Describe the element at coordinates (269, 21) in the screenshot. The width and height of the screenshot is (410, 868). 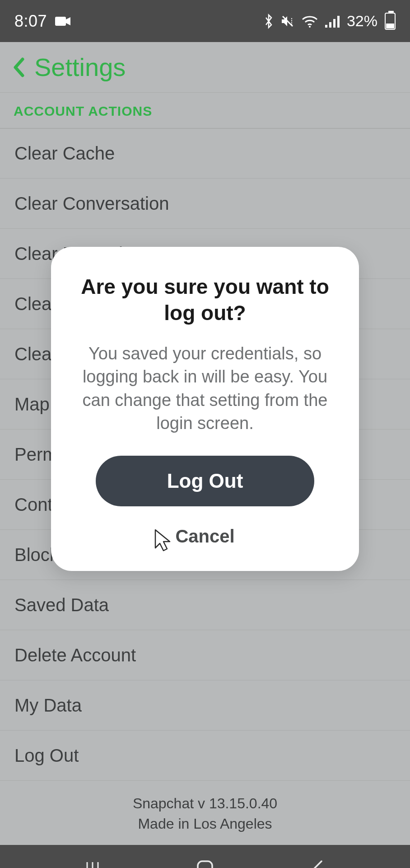
I see `bluetooth-icon` at that location.